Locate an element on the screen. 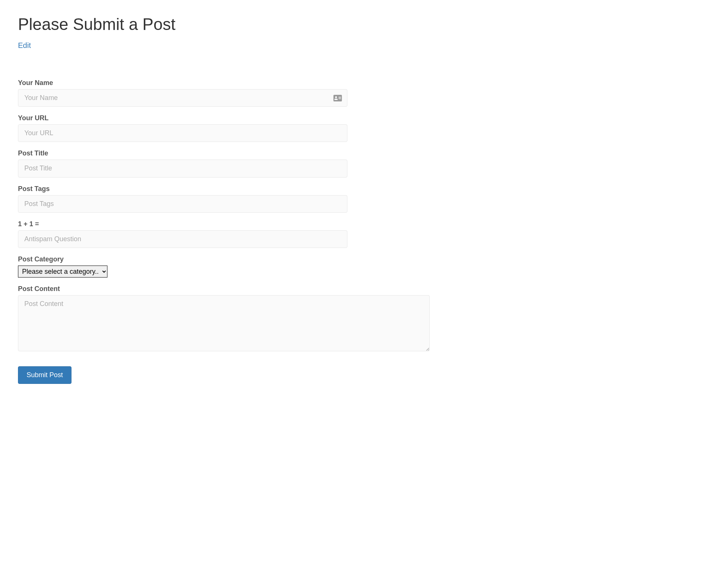  form-group-content: Post Content is located at coordinates (358, 319).